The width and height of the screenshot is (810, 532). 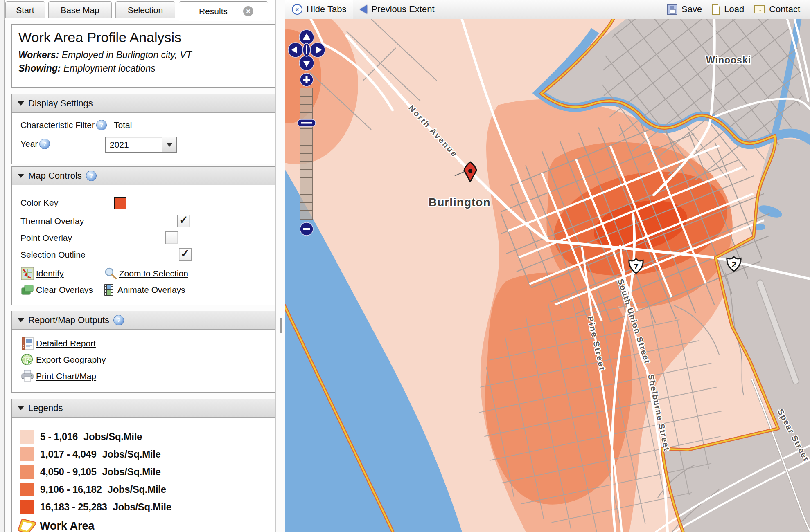 What do you see at coordinates (146, 343) in the screenshot?
I see `detailed-report-row: Detailed Report` at bounding box center [146, 343].